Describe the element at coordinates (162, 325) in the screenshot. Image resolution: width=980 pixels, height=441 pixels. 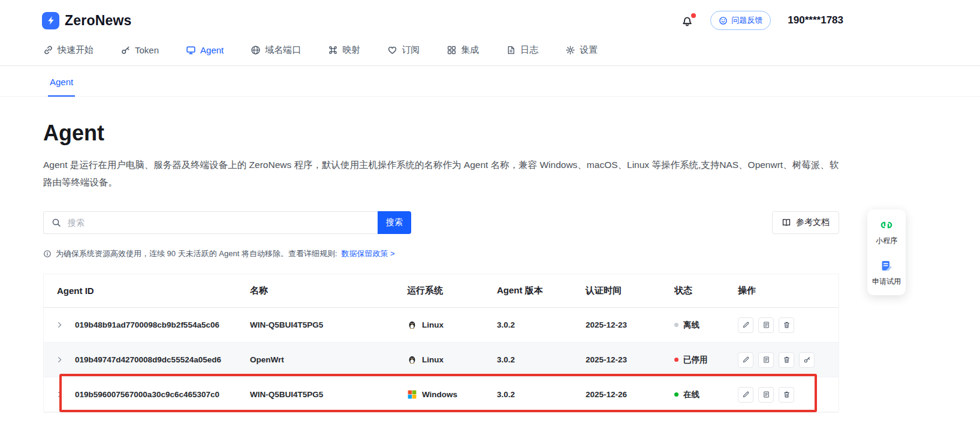
I see `agent-id-cell: 019b48b91ad7700098cb9b2f554a5c06` at that location.